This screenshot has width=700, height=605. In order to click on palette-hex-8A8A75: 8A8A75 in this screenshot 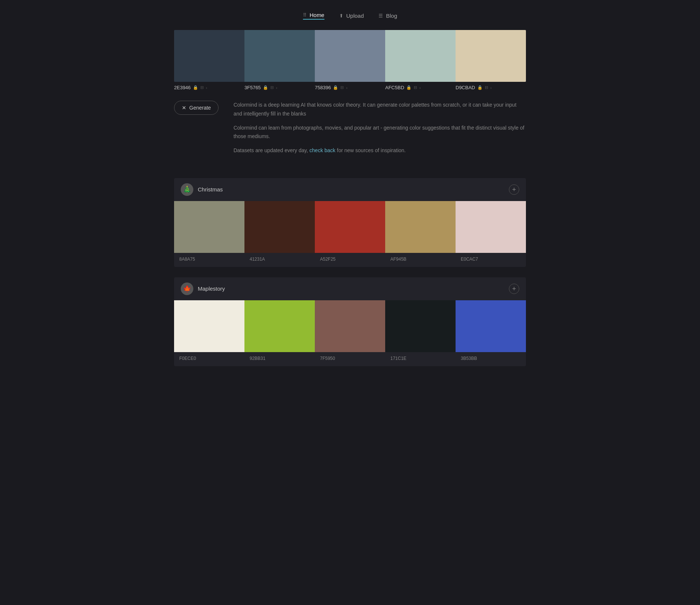, I will do `click(209, 259)`.